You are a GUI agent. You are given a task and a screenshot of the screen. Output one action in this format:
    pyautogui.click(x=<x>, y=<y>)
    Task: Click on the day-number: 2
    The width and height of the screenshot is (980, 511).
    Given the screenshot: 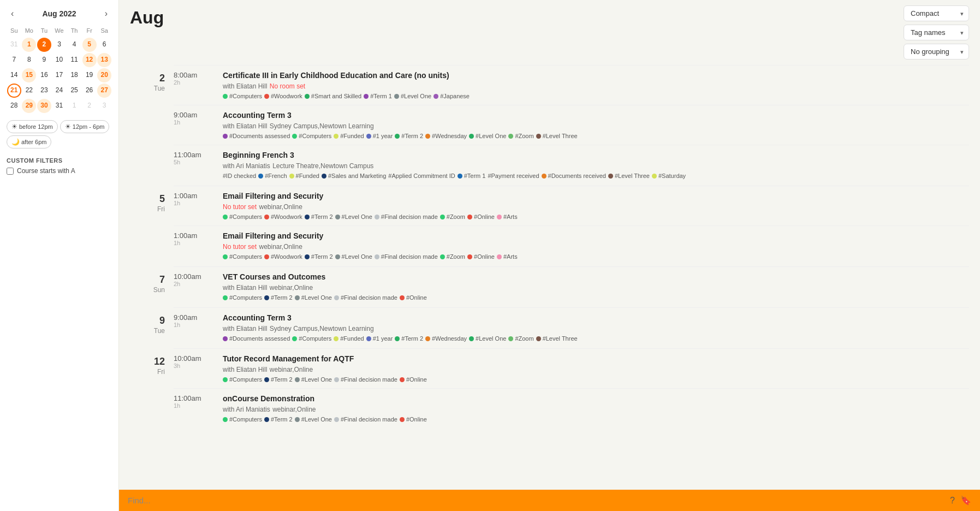 What is the action you would take?
    pyautogui.click(x=147, y=79)
    